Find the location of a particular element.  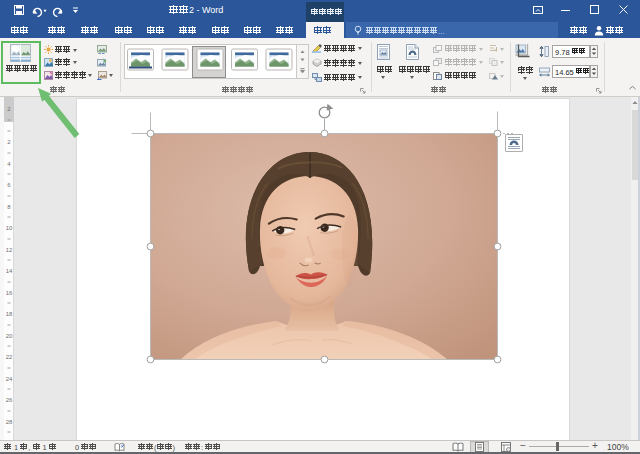

svg-text: 18 is located at coordinates (10, 314).